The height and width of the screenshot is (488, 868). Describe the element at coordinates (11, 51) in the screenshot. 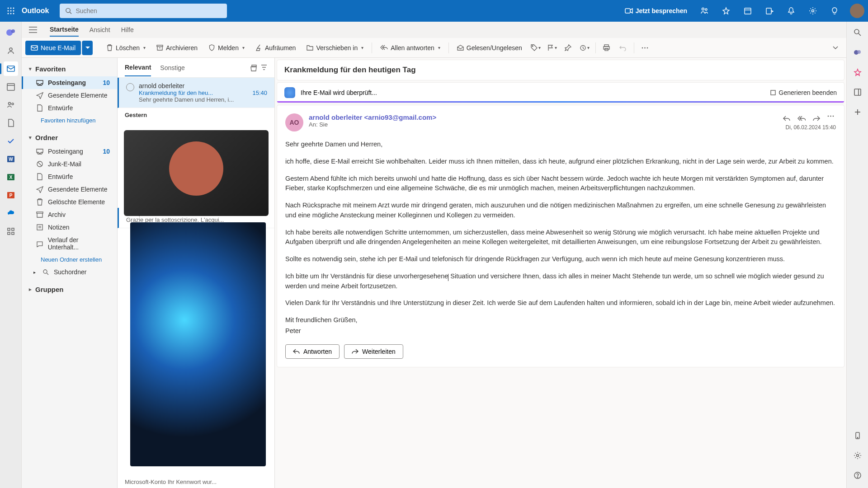

I see `rail-contacts-icon` at that location.